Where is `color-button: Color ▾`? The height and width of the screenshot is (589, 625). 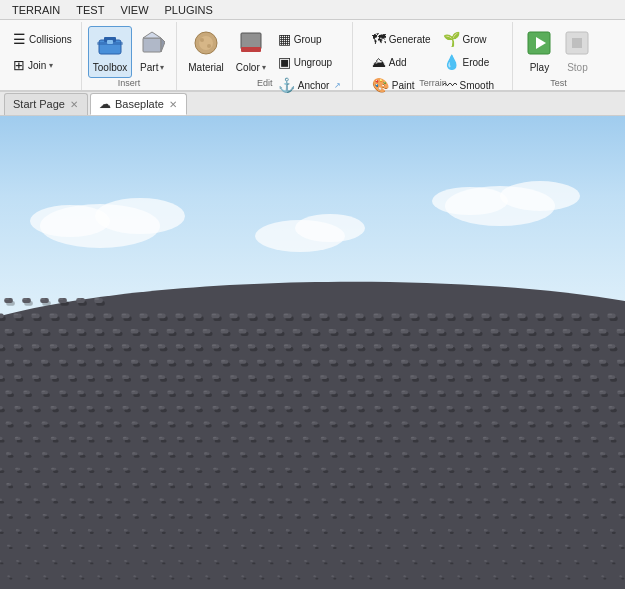
color-button: Color ▾ is located at coordinates (251, 52).